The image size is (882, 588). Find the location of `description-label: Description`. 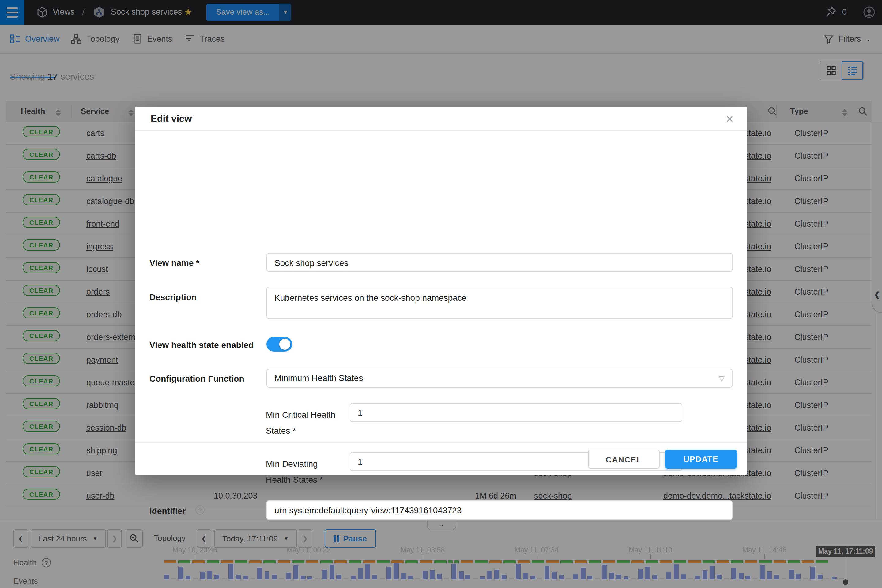

description-label: Description is located at coordinates (173, 297).